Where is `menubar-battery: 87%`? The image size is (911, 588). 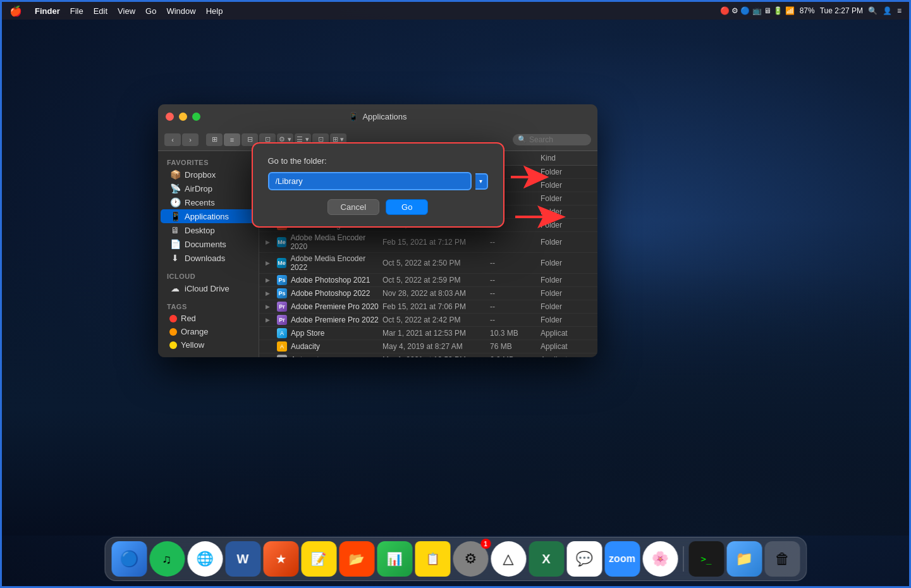 menubar-battery: 87% is located at coordinates (807, 11).